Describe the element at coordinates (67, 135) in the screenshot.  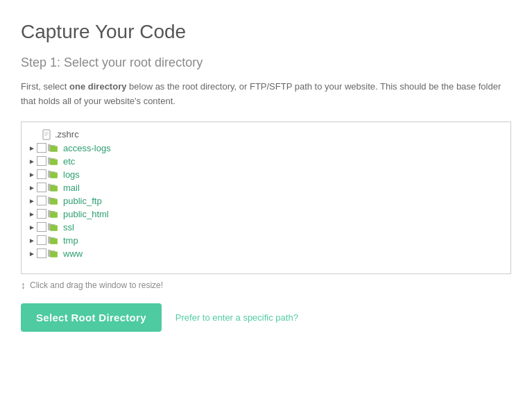
I see `file-name: .zshrc` at that location.